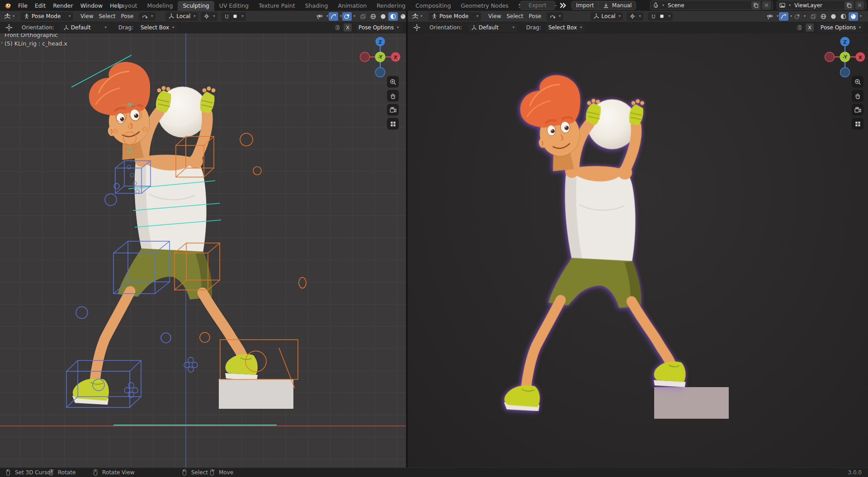 The width and height of the screenshot is (868, 477). What do you see at coordinates (2, 42) in the screenshot?
I see `sidebar-toggle-arrow: ›` at bounding box center [2, 42].